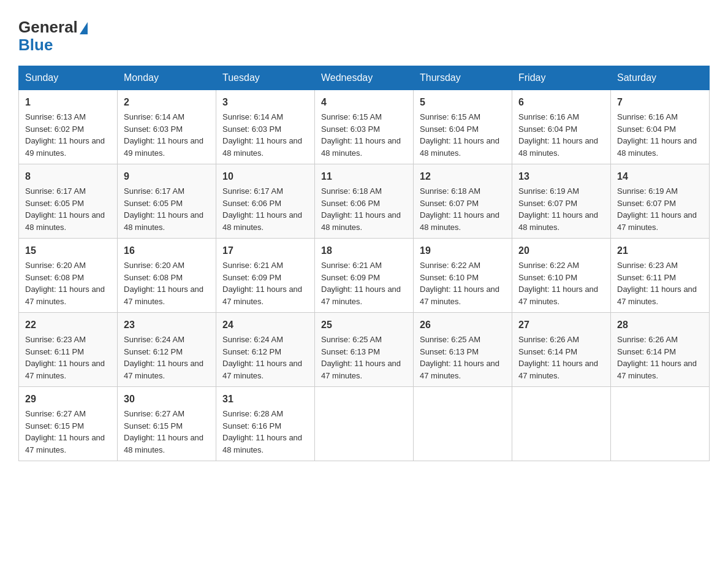  What do you see at coordinates (68, 325) in the screenshot?
I see `day-number: 22` at bounding box center [68, 325].